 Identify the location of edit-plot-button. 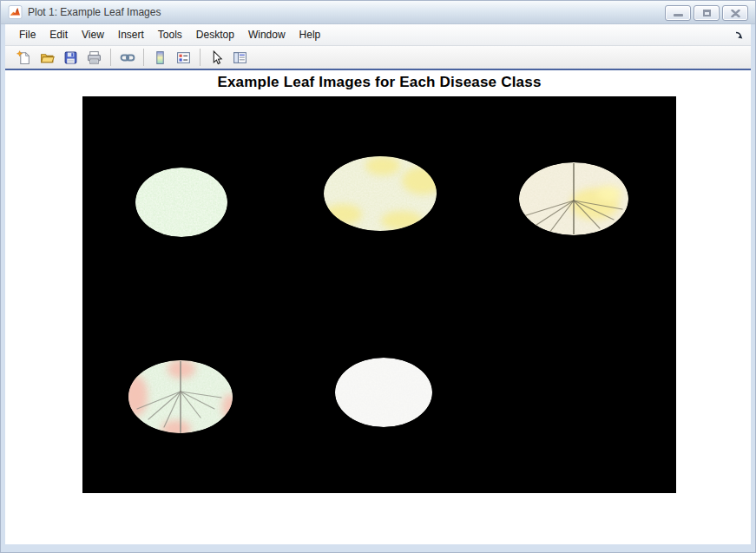
(217, 57).